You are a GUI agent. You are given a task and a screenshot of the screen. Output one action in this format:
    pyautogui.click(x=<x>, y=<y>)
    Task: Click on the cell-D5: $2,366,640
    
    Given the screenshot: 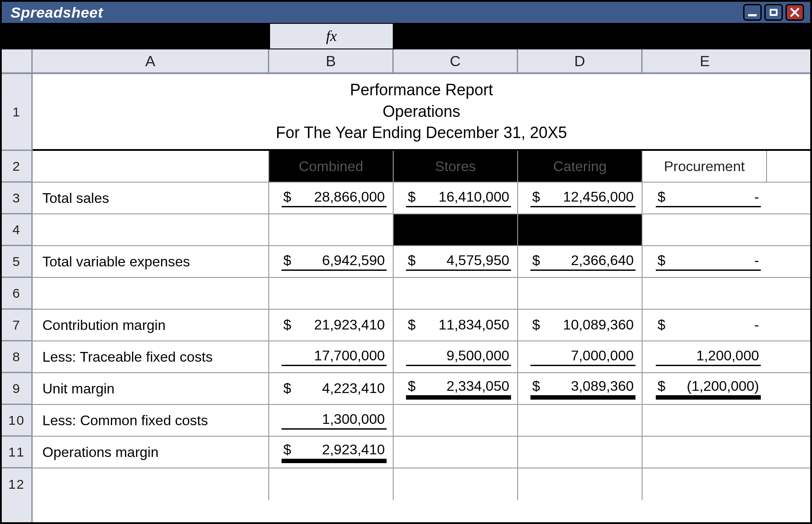 What is the action you would take?
    pyautogui.click(x=580, y=262)
    